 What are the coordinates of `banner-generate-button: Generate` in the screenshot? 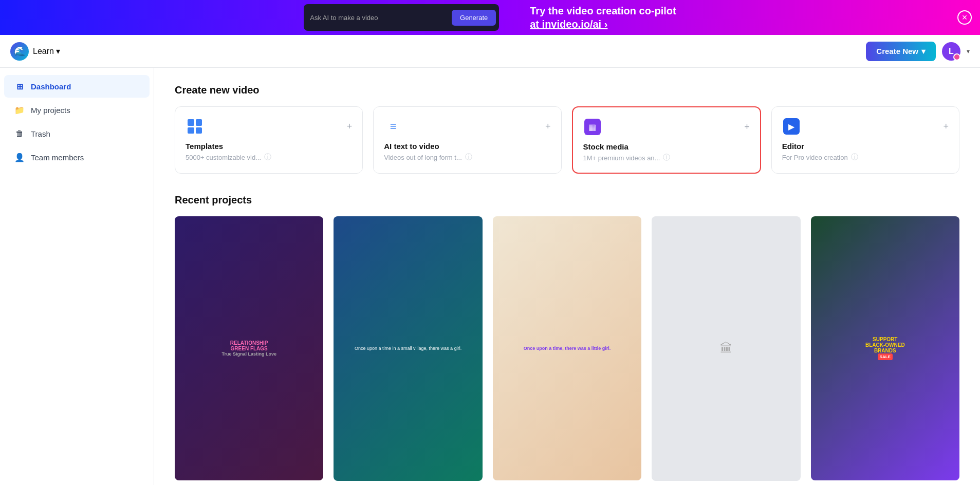 It's located at (474, 17).